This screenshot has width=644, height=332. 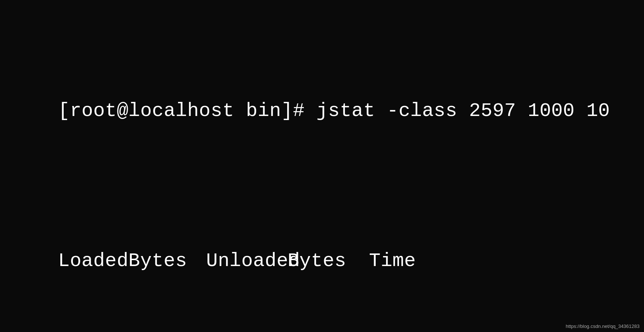 What do you see at coordinates (243, 262) in the screenshot?
I see `header-unloaded: Unloaded` at bounding box center [243, 262].